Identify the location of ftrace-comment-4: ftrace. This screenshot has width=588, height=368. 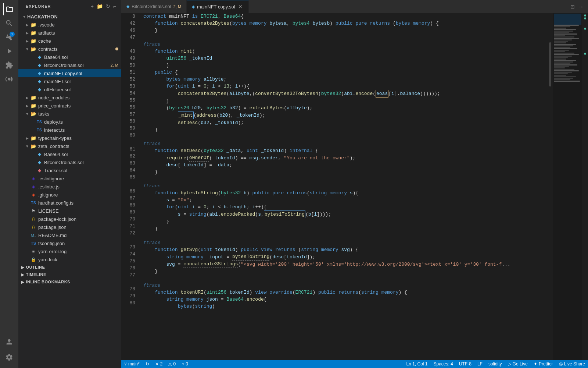
(152, 243).